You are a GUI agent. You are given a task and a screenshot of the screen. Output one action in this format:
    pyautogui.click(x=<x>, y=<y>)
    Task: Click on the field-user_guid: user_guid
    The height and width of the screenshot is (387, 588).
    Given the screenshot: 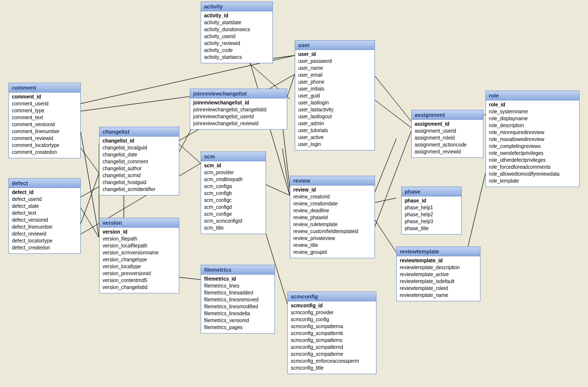 What is the action you would take?
    pyautogui.click(x=335, y=96)
    